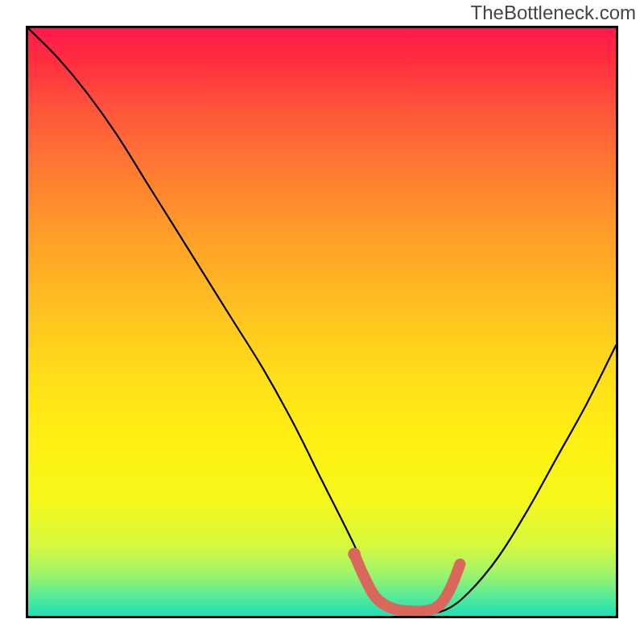  Describe the element at coordinates (407, 583) in the screenshot. I see `optimal-band-curve` at that location.